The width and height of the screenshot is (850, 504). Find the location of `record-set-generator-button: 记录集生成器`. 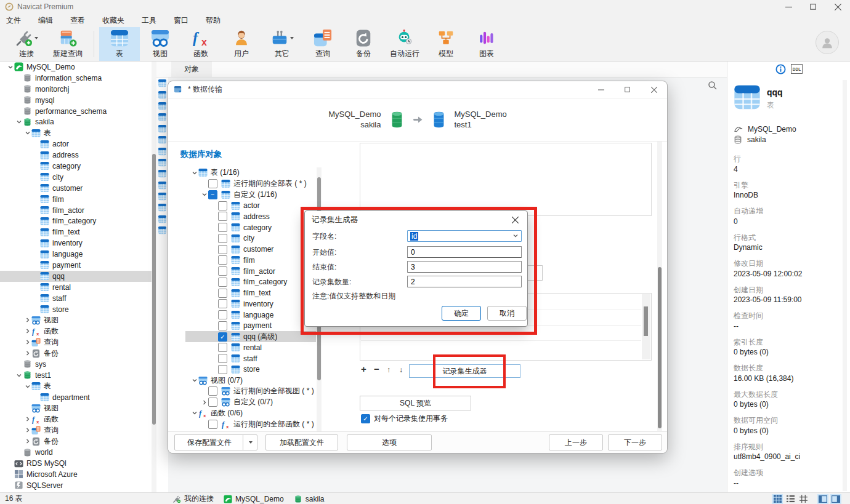

record-set-generator-button: 记录集生成器 is located at coordinates (464, 371).